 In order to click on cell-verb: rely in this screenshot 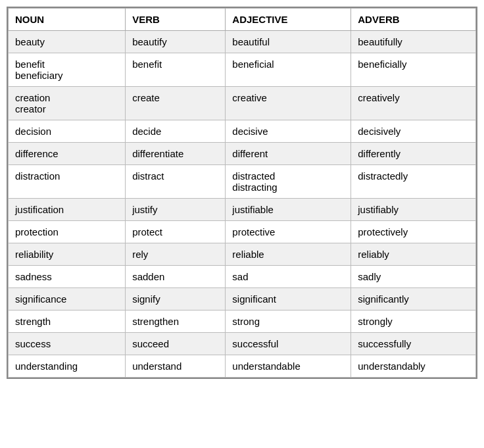, I will do `click(176, 255)`.